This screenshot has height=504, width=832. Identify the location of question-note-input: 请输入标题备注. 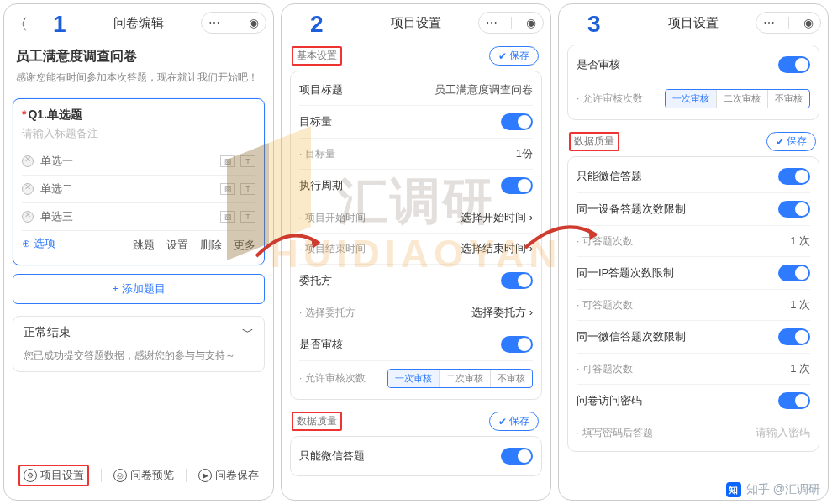
(139, 134).